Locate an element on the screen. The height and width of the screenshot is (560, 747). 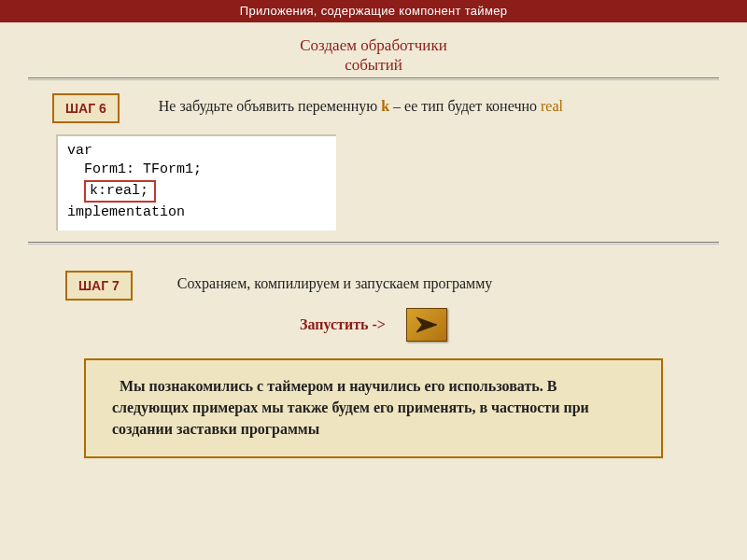
step6-badge: ШАГ 6 is located at coordinates (86, 108).